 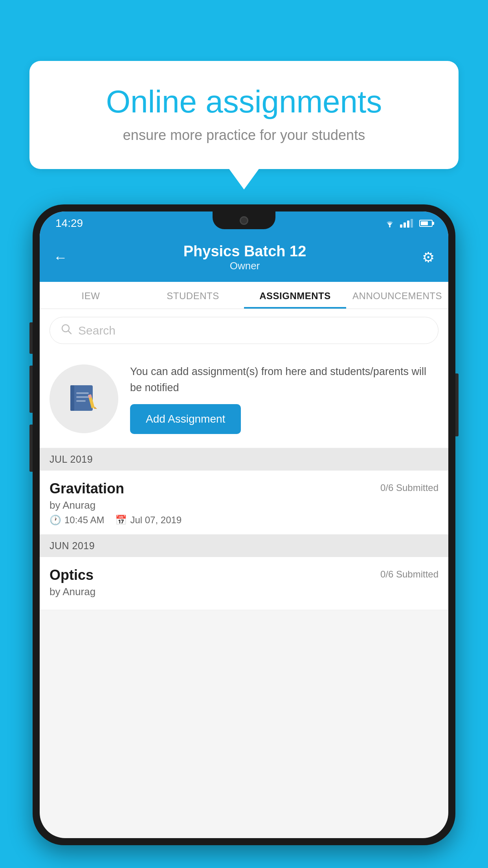 What do you see at coordinates (66, 330) in the screenshot?
I see `search-icon` at bounding box center [66, 330].